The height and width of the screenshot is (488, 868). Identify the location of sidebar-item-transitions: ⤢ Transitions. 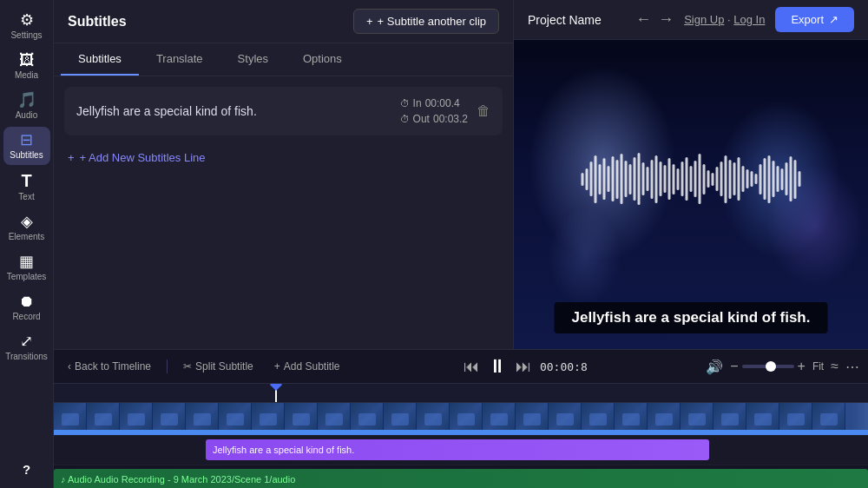
(27, 347).